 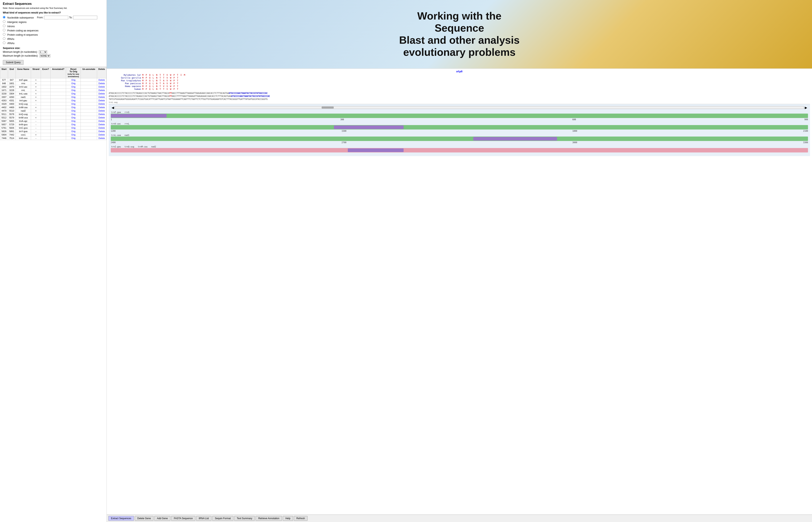 I want to click on table-row: 5826 5891 trnY-gua - Orig Delete, so click(x=54, y=132).